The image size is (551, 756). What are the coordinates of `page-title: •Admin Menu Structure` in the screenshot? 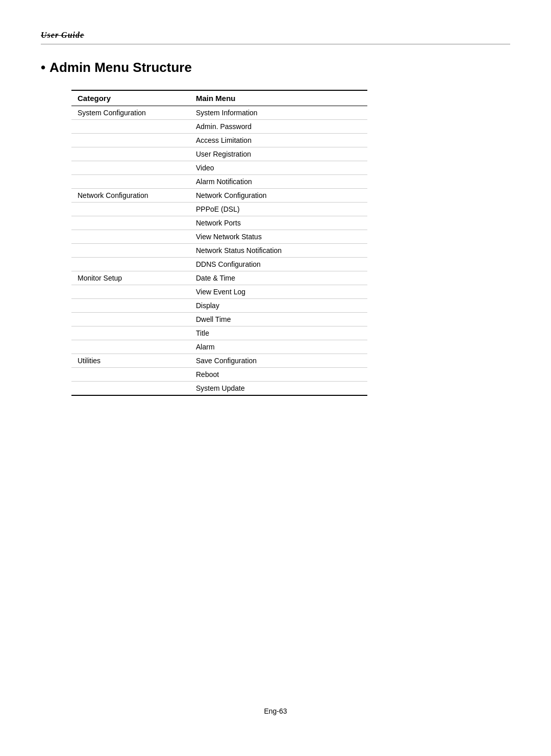 It's located at (276, 67).